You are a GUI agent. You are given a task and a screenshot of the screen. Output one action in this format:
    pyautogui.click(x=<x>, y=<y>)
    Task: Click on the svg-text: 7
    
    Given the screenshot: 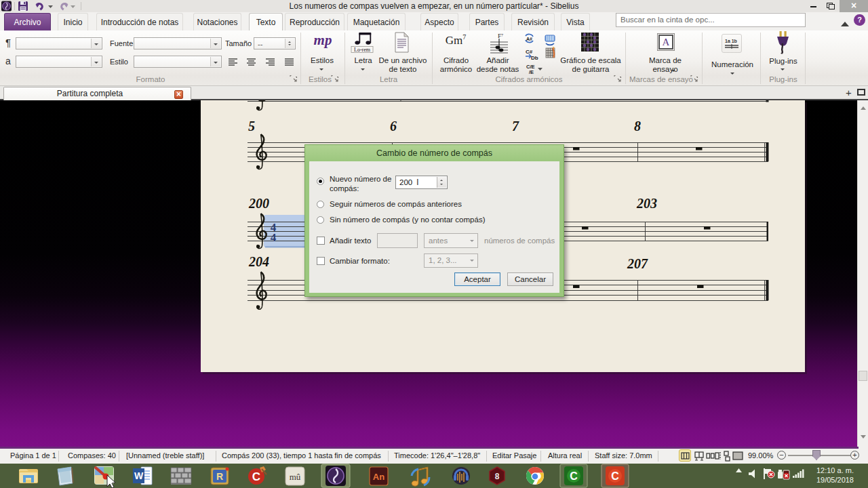 What is the action you would take?
    pyautogui.click(x=515, y=126)
    